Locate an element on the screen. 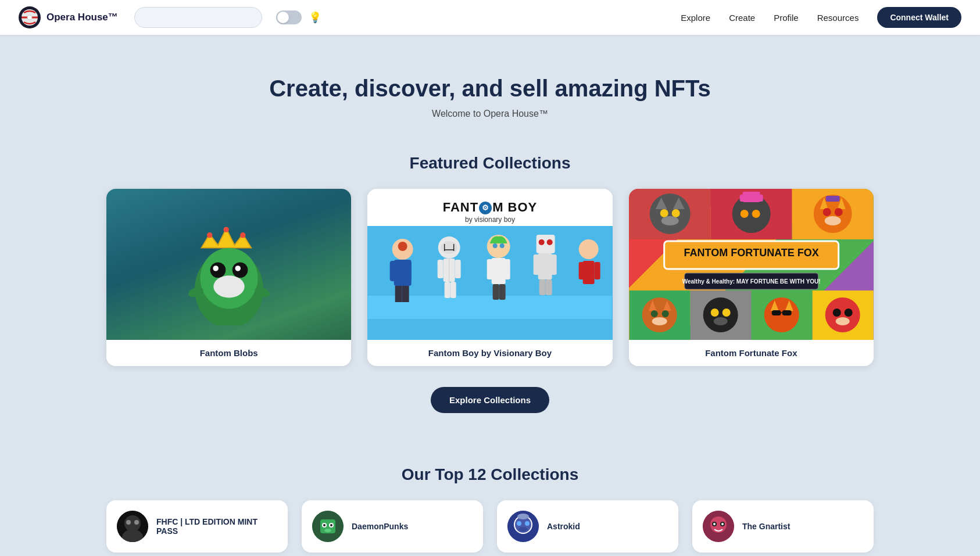  nav-create: Create is located at coordinates (742, 17).